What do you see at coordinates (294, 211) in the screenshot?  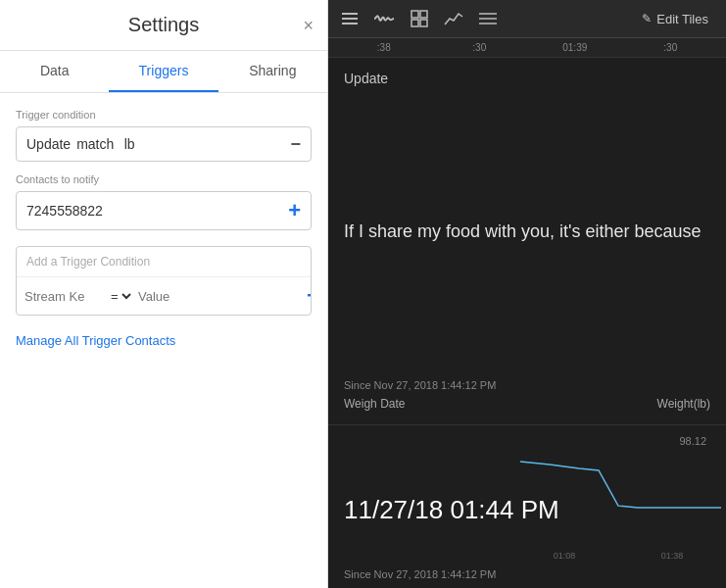 I see `add-contact-button: +` at bounding box center [294, 211].